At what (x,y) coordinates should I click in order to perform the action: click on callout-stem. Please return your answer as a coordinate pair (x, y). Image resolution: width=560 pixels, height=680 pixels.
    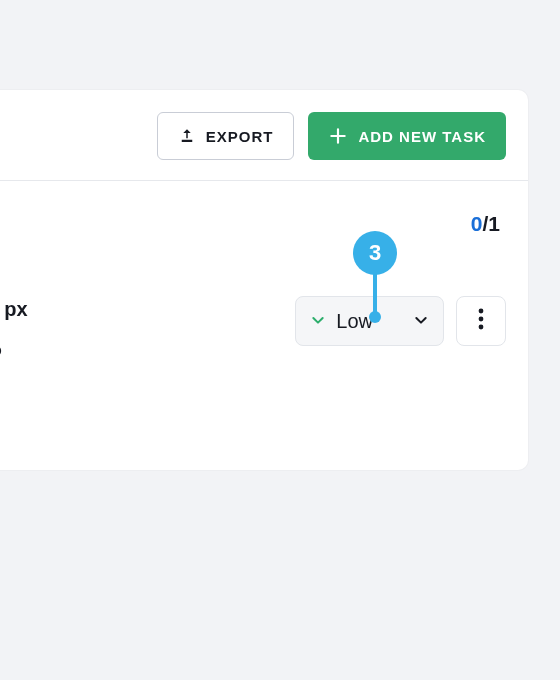
    Looking at the image, I should click on (375, 294).